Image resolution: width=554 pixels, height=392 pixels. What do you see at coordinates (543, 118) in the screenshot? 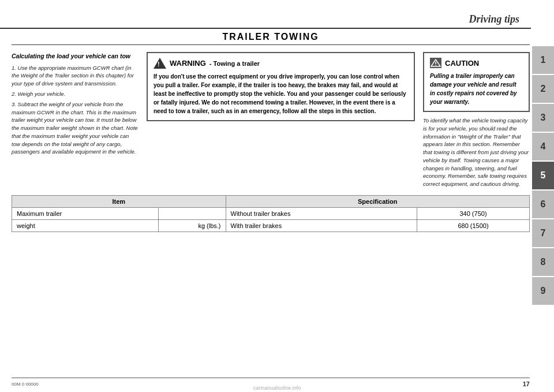
I see `side-tab-3: 3` at bounding box center [543, 118].